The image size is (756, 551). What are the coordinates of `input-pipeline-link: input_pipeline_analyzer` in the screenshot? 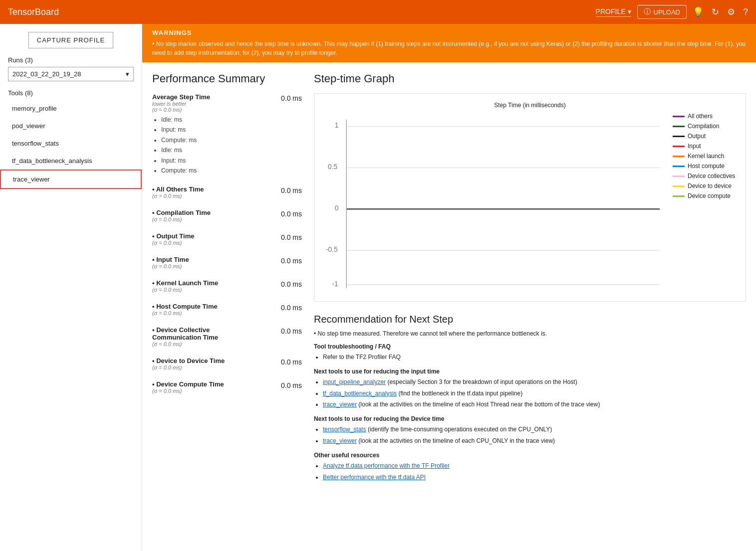 It's located at (354, 382).